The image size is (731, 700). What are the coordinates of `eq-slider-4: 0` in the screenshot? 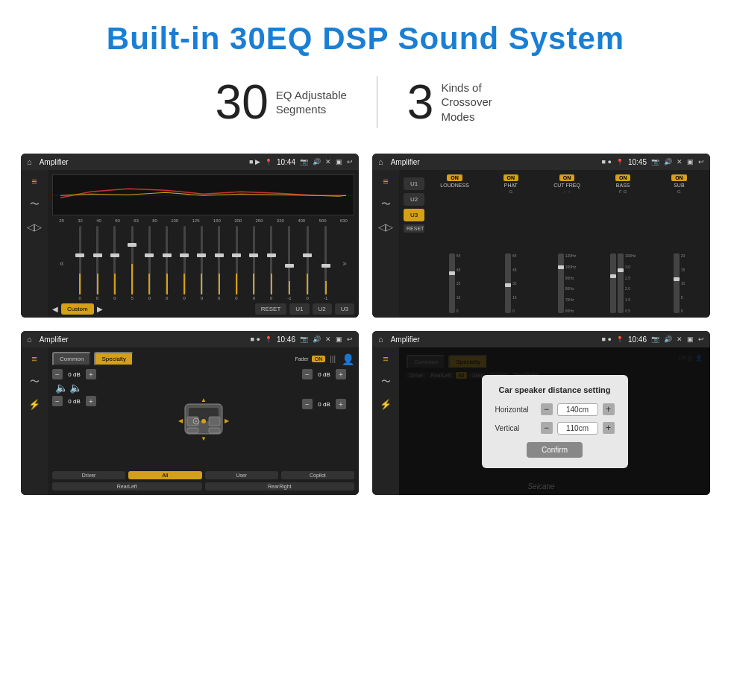 It's located at (149, 263).